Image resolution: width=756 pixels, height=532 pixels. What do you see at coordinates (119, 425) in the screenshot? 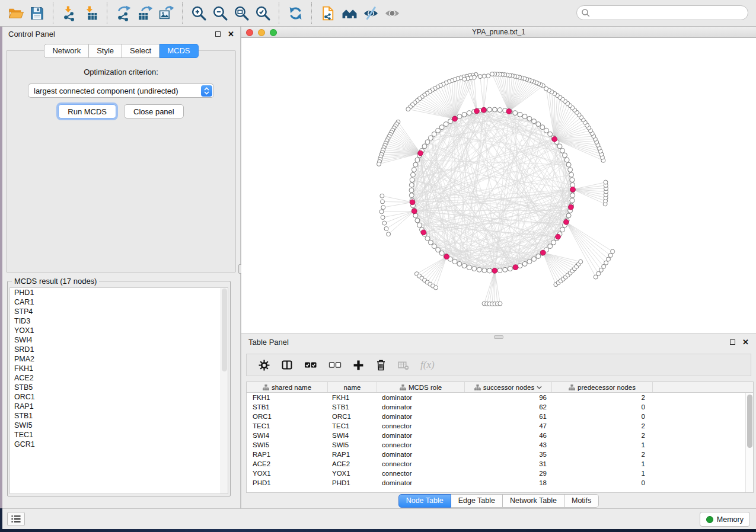
I see `mcds-result-item: SWI5` at bounding box center [119, 425].